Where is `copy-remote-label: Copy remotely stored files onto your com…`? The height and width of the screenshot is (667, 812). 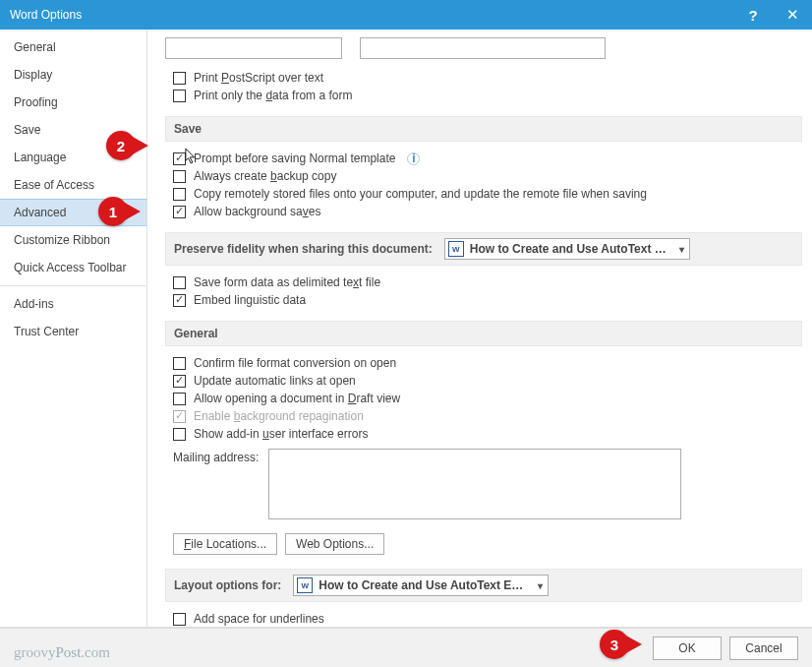 copy-remote-label: Copy remotely stored files onto your com… is located at coordinates (421, 194).